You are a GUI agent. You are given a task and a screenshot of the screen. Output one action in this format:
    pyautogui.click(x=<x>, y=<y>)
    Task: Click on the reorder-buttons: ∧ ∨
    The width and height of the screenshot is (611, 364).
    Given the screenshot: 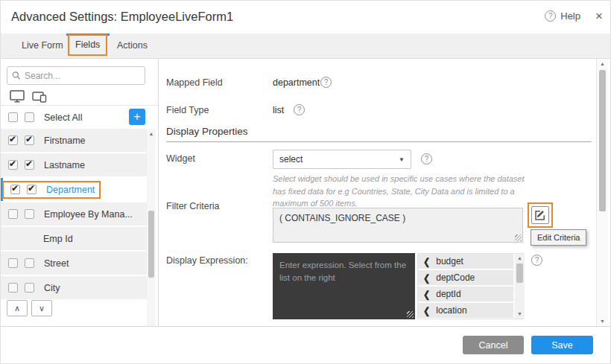 What is the action you would take?
    pyautogui.click(x=30, y=308)
    